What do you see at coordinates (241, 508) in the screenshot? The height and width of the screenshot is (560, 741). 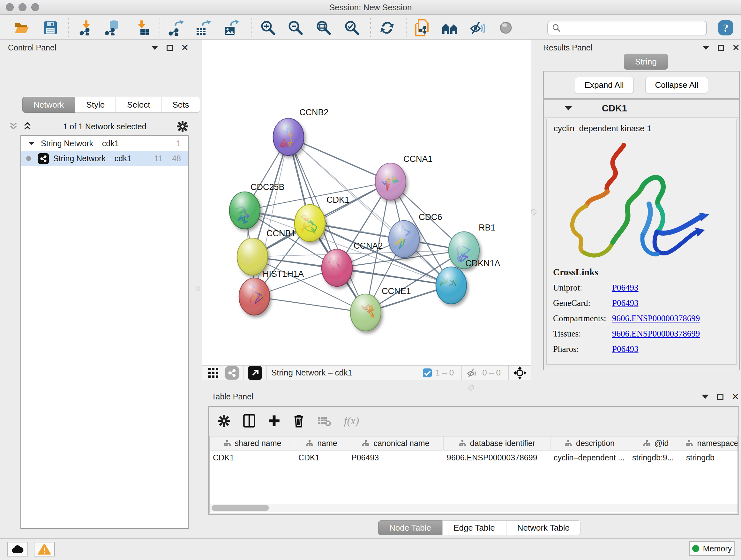 I see `scrollbar-thumb` at bounding box center [241, 508].